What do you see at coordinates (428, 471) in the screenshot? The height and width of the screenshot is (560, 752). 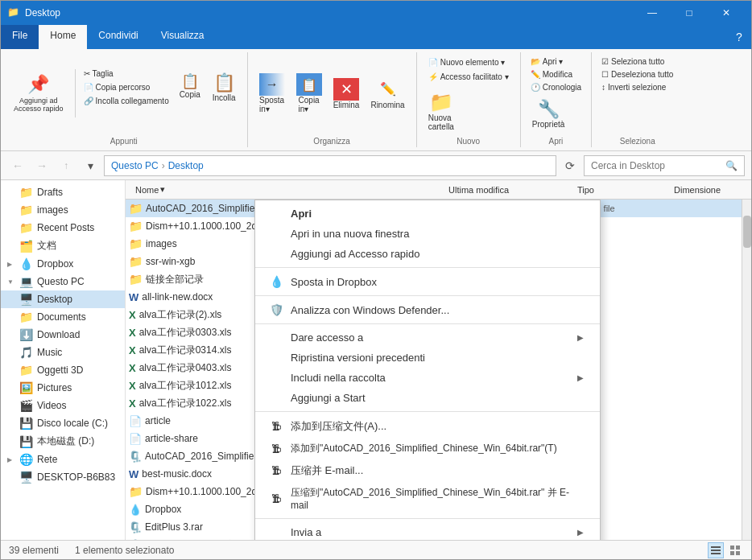 I see `ctx-email1: 🗜 压缩并 E-mail...` at bounding box center [428, 471].